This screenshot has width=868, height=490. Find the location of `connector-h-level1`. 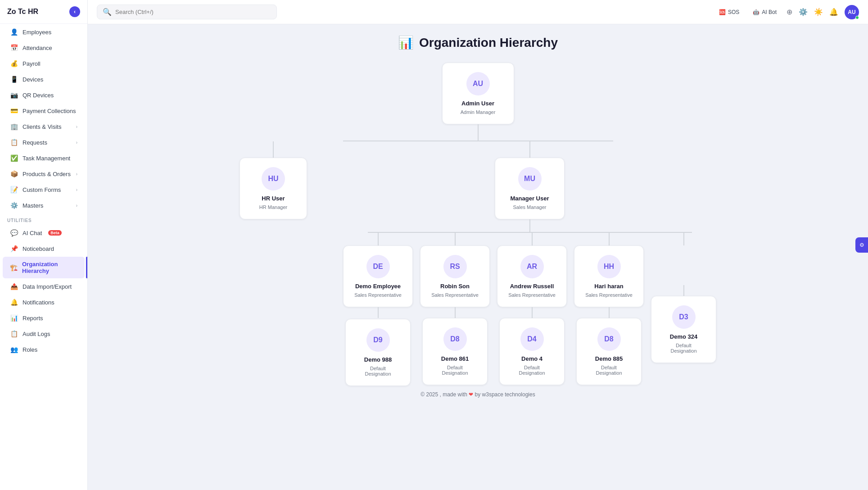

connector-h-level1 is located at coordinates (478, 141).